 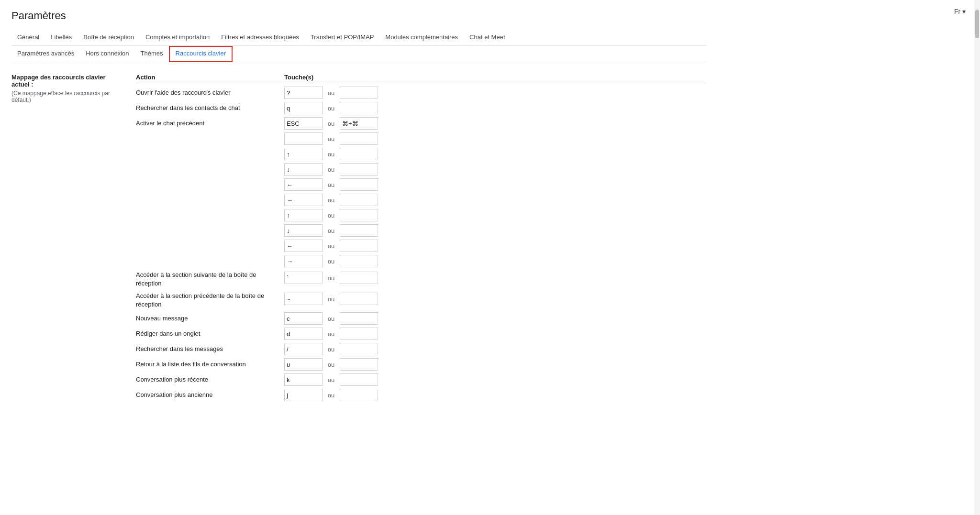 What do you see at coordinates (178, 38) in the screenshot?
I see `tab-comptes-importation: Comptes et importation` at bounding box center [178, 38].